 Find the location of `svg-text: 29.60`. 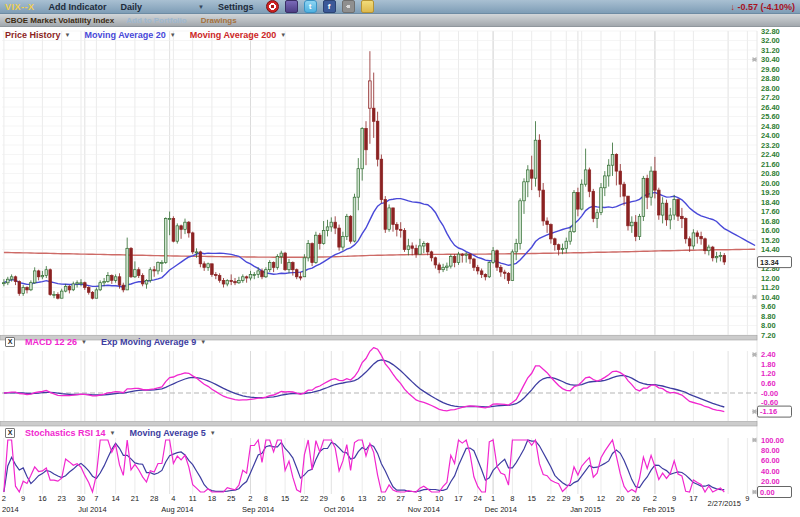

svg-text: 29.60 is located at coordinates (770, 70).